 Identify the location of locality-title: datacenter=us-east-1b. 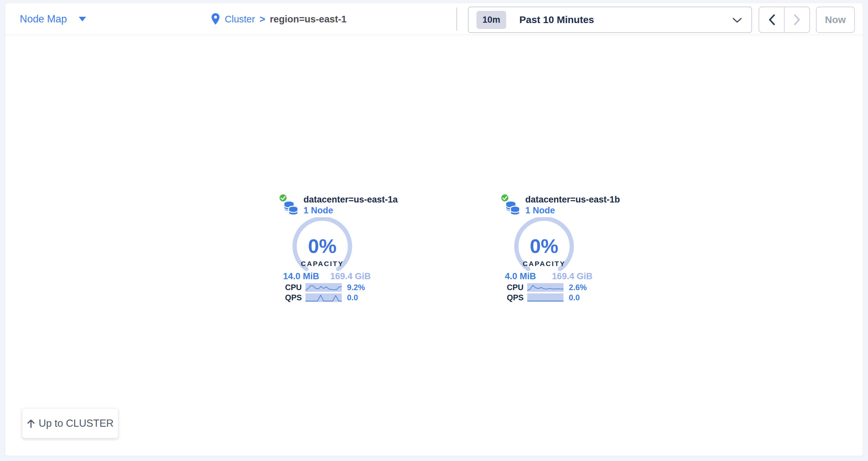
(573, 200).